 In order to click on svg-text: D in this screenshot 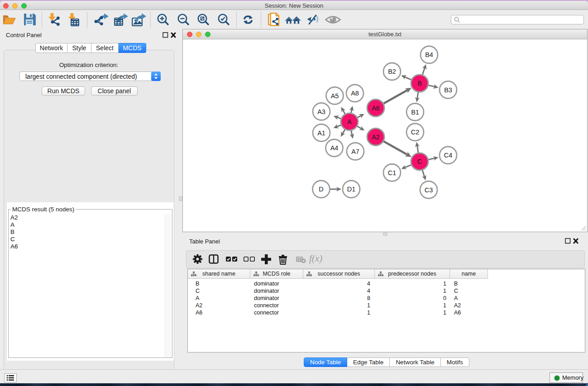, I will do `click(321, 189)`.